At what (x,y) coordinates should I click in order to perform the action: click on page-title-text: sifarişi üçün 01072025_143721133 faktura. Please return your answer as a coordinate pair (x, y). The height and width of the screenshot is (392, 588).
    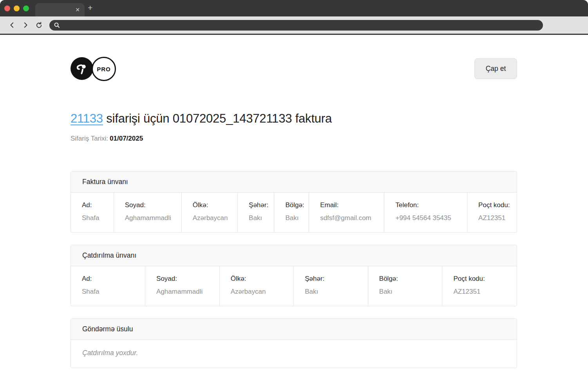
    Looking at the image, I should click on (217, 118).